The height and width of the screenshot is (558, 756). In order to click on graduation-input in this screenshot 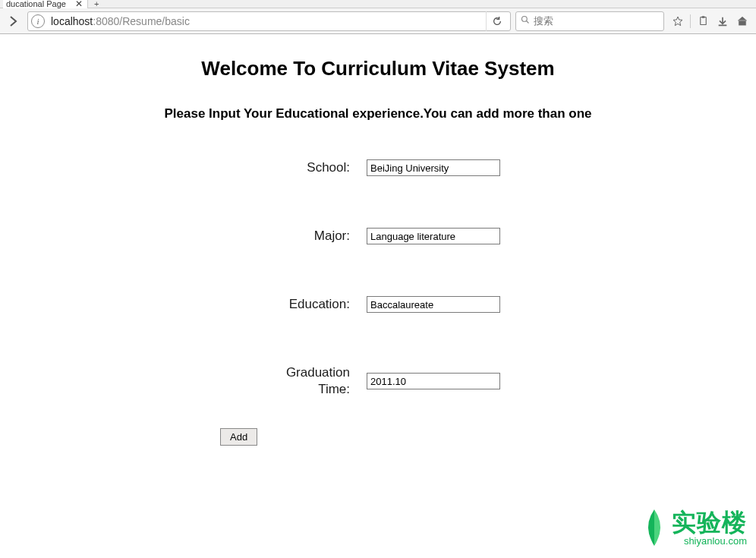, I will do `click(433, 381)`.